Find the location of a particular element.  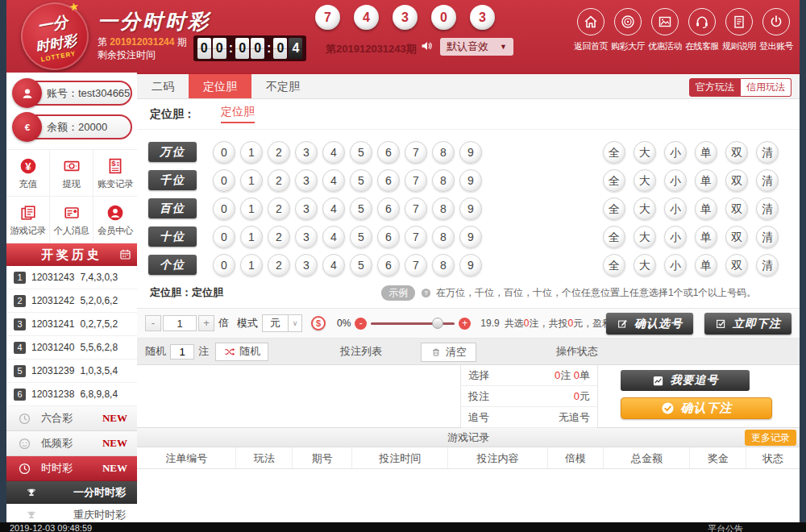

rebate-minus-button: - is located at coordinates (361, 324).